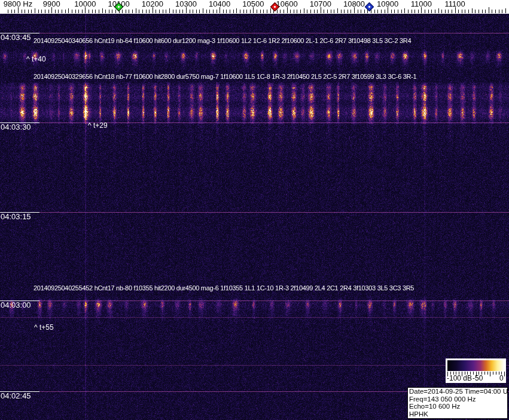  I want to click on info-date-time: Date=2014-09-25 Time=04:00 UTC, so click(458, 392).